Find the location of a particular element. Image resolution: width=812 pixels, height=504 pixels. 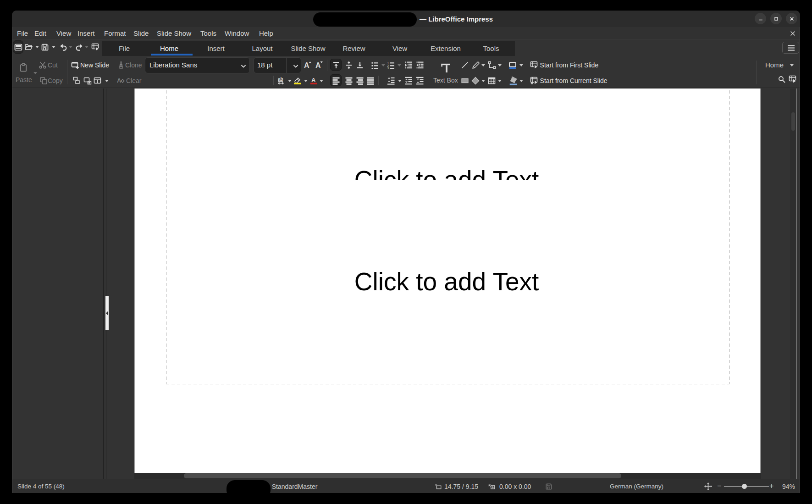

svg-text: ab is located at coordinates (281, 79).